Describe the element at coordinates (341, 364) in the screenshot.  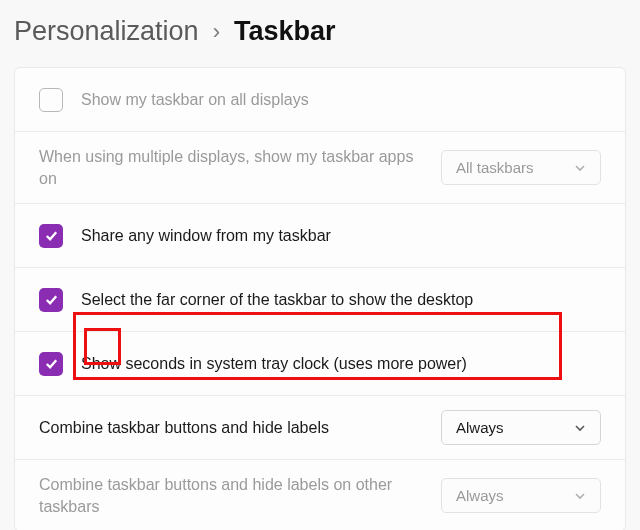
I see `label-show-seconds: Show seconds in system tray clock (uses …` at that location.